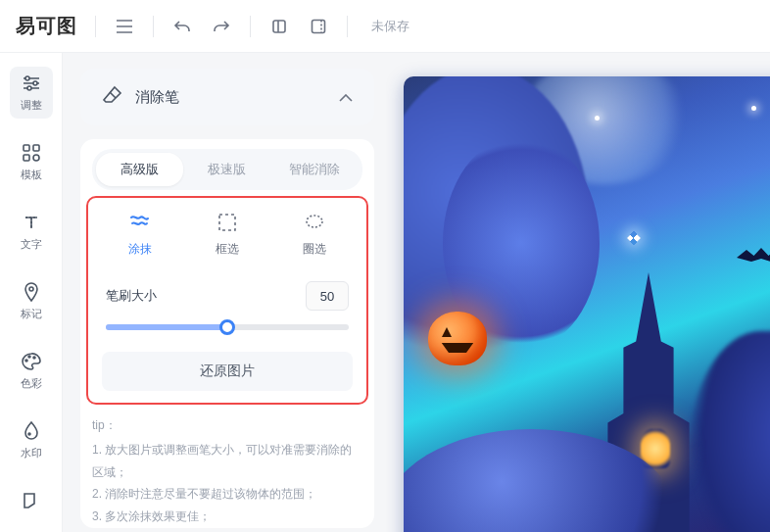 This screenshot has height=532, width=770. What do you see at coordinates (31, 431) in the screenshot?
I see `droplet-icon` at bounding box center [31, 431].